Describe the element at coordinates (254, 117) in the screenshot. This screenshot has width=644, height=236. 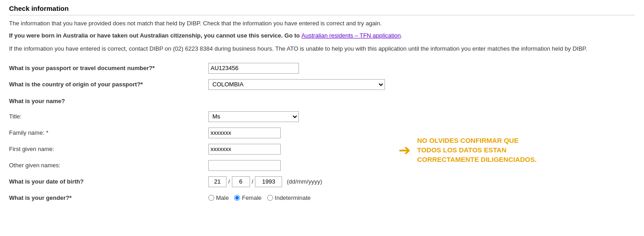
I see `title-select: Mr Mrs Ms Miss Dr` at that location.